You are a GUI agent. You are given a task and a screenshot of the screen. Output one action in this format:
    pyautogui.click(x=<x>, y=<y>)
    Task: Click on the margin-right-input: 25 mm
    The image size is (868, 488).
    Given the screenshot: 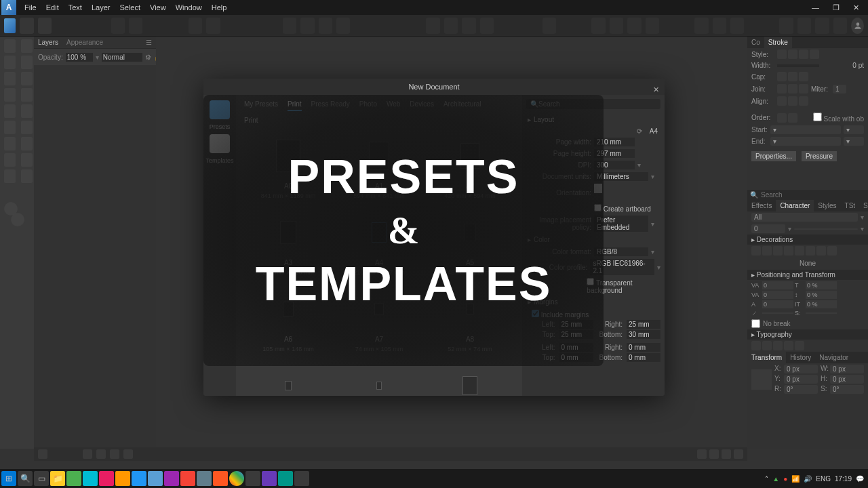 What is the action you would take?
    pyautogui.click(x=644, y=324)
    